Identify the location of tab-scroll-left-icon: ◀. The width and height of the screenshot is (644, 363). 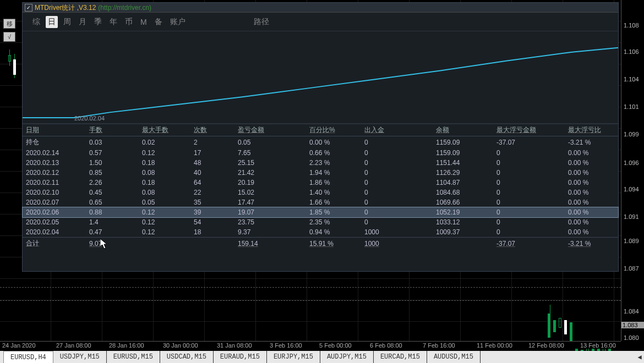
(640, 358).